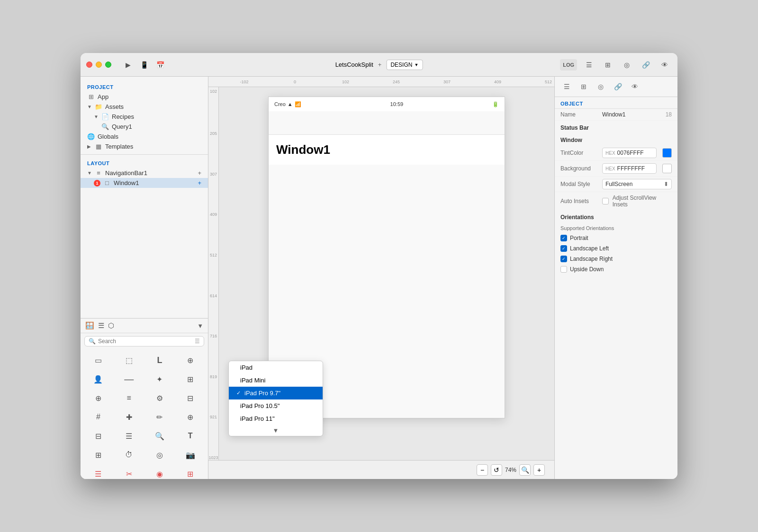 This screenshot has width=758, height=532. Describe the element at coordinates (144, 116) in the screenshot. I see `sidebar-item-recipes: ▼ 📄 Recipes + ⚙` at that location.